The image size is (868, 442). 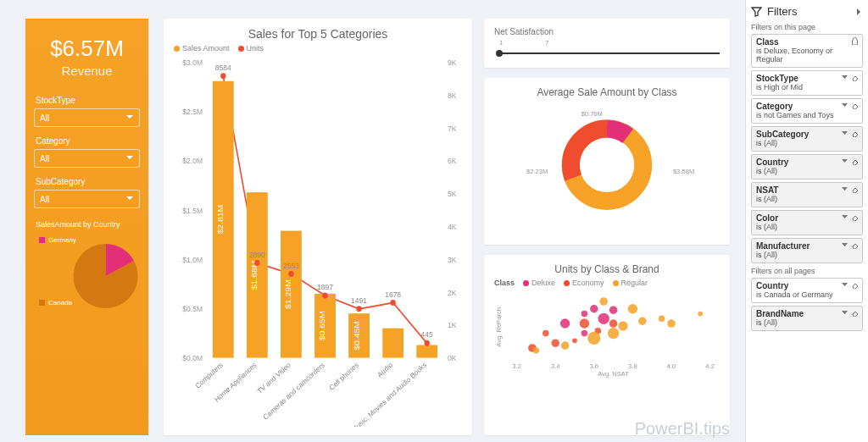 What do you see at coordinates (292, 265) in the screenshot?
I see `svg-text: 2553` at bounding box center [292, 265].